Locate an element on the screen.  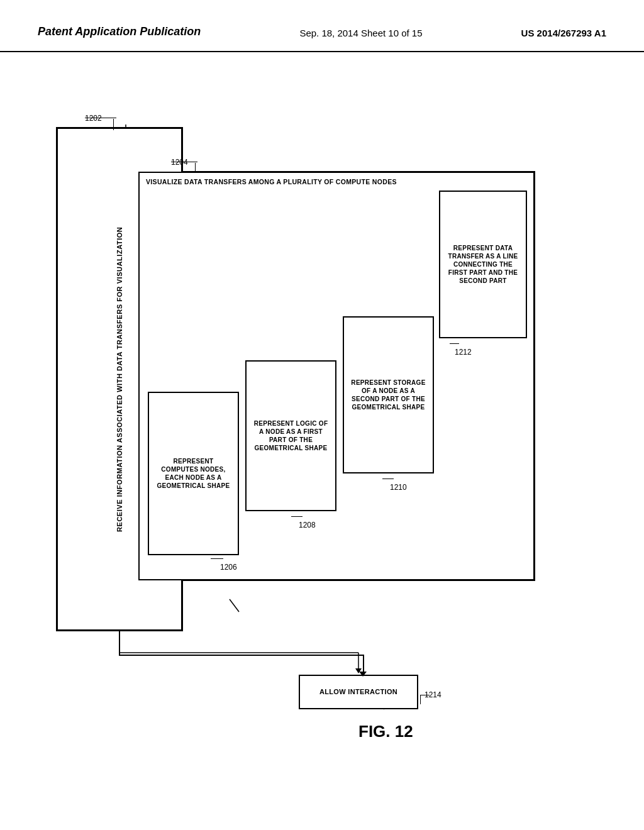
connector-v1 is located at coordinates (119, 643).